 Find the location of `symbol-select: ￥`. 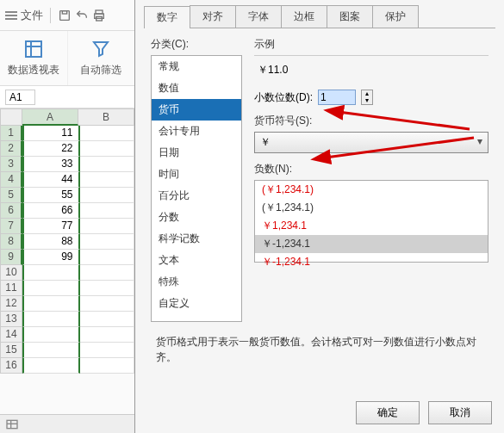

symbol-select: ￥ is located at coordinates (371, 143).